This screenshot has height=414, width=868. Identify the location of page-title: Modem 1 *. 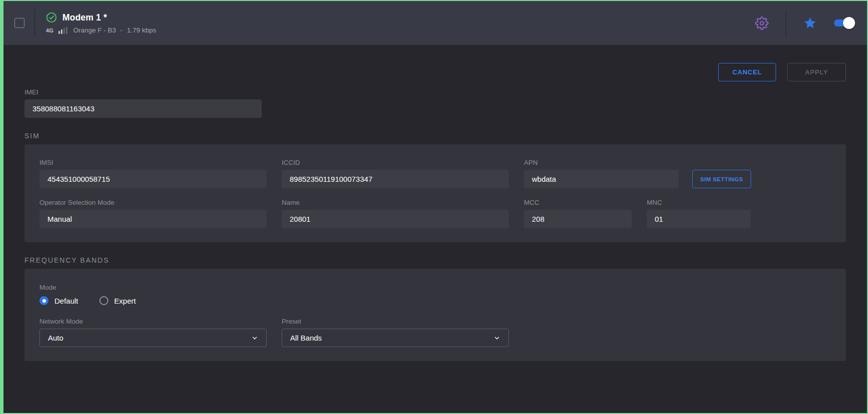
(85, 18).